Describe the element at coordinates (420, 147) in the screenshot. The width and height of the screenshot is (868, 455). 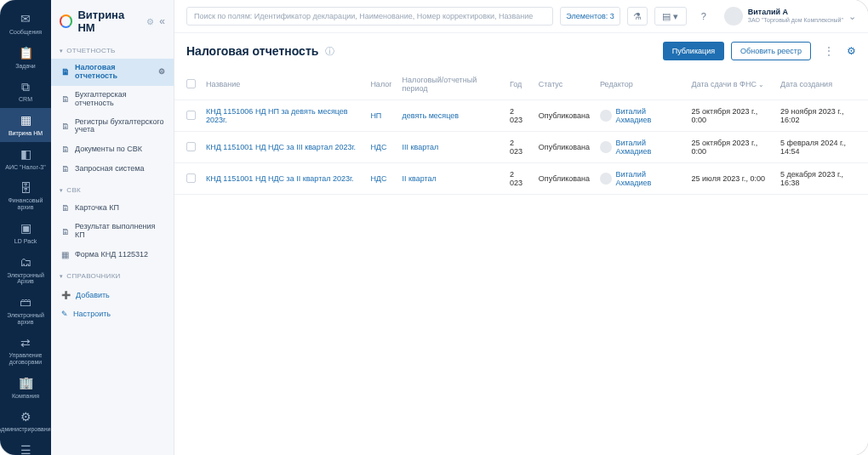
I see `period-link: III квартал` at that location.